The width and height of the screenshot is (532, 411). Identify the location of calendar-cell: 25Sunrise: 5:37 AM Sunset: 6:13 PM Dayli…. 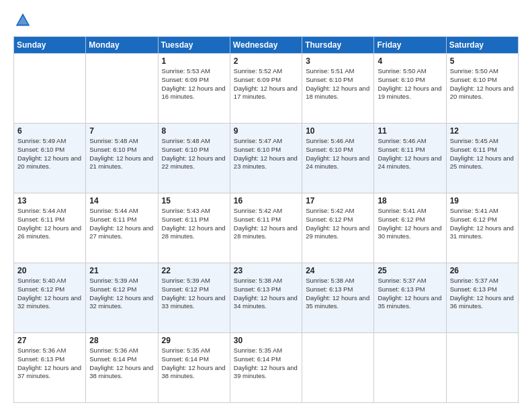
(410, 298).